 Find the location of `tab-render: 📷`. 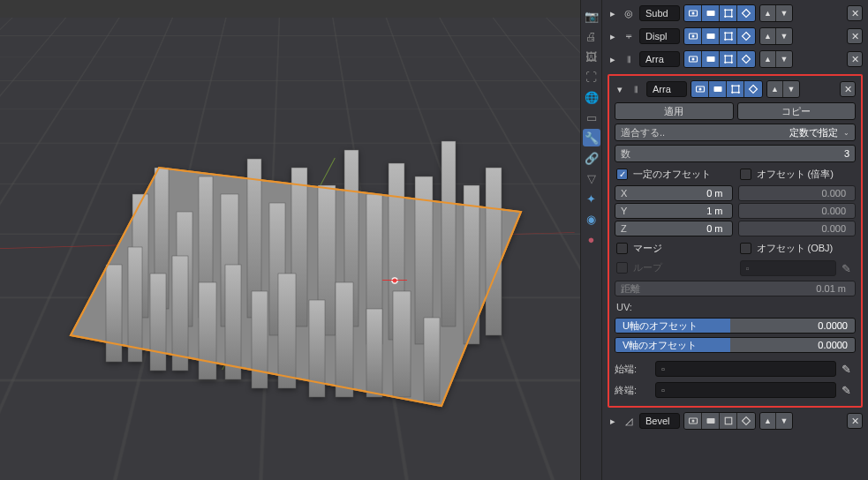

tab-render: 📷 is located at coordinates (592, 16).